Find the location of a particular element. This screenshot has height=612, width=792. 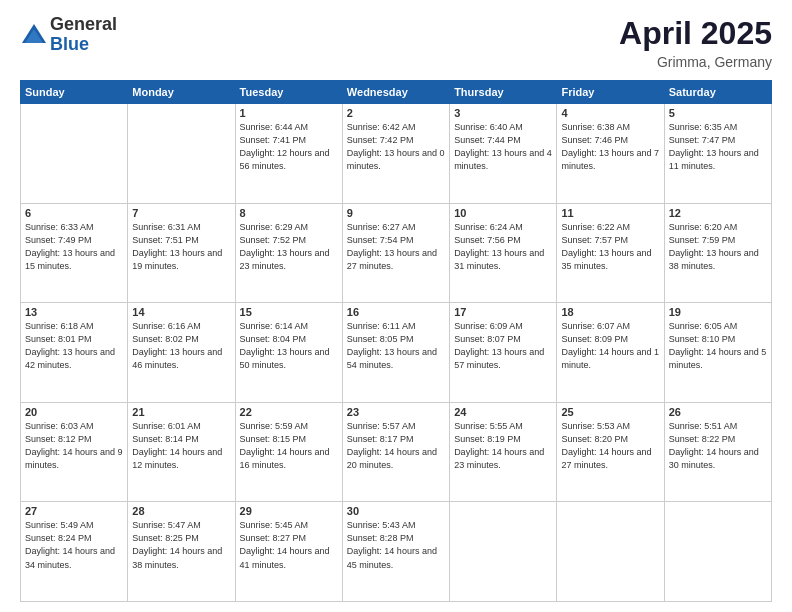

table-row: 21Sunrise: 6:01 AM Sunset: 8:14 PM Dayli… is located at coordinates (182, 452).